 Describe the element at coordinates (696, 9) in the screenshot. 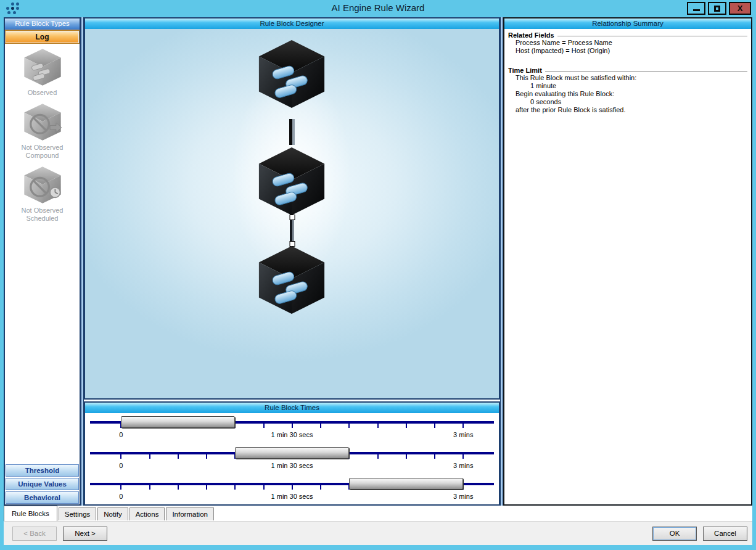

I see `minimize-button` at that location.